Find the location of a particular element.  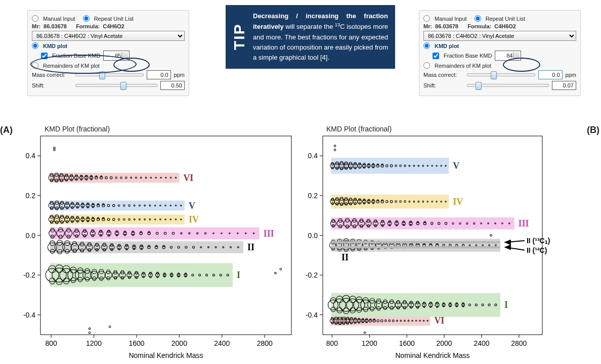

svg-text: 0.2 is located at coordinates (313, 196).